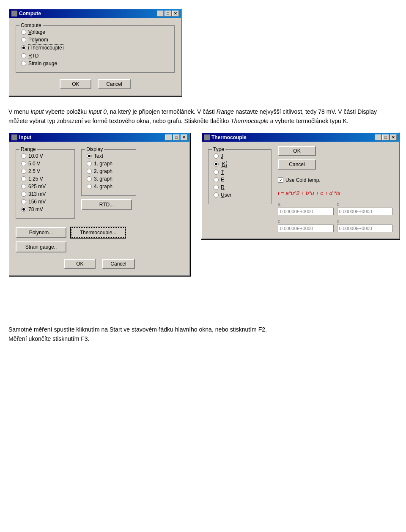 Image resolution: width=406 pixels, height=532 pixels. What do you see at coordinates (216, 180) in the screenshot?
I see `type-e-circle` at bounding box center [216, 180].